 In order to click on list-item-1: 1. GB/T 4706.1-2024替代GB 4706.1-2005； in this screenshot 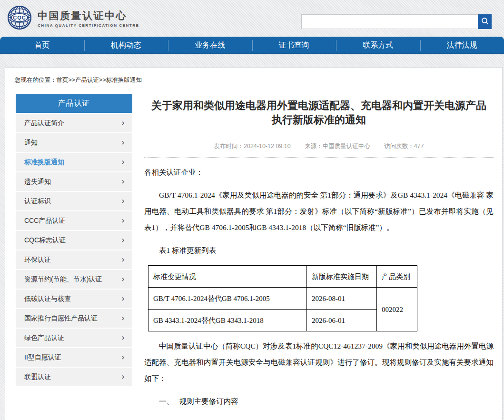, I will do `click(319, 418)`.